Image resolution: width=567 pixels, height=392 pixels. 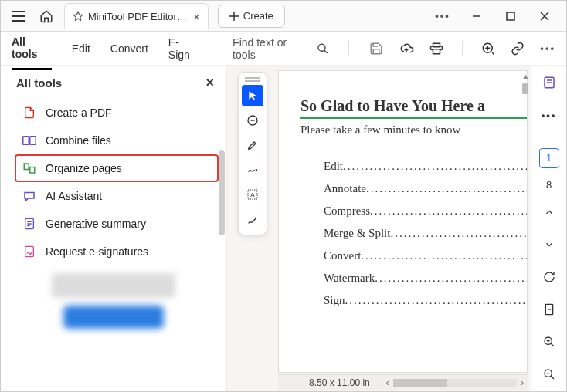 I want to click on print-icon, so click(x=436, y=49).